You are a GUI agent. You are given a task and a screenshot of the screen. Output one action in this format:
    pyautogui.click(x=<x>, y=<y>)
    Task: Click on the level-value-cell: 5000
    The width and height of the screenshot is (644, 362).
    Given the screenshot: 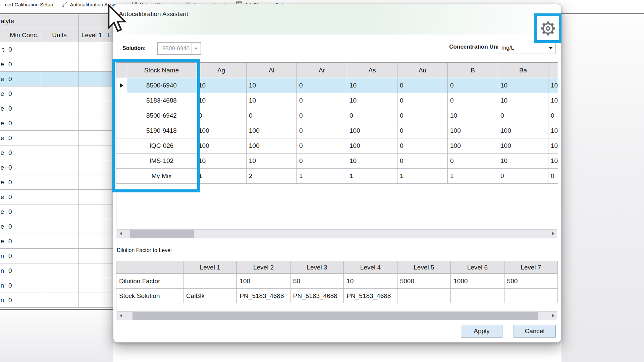 What is the action you would take?
    pyautogui.click(x=424, y=281)
    